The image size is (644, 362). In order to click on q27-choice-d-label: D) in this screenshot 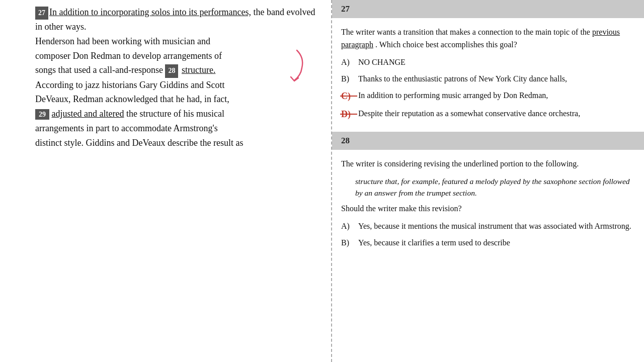, I will do `click(350, 114)`.